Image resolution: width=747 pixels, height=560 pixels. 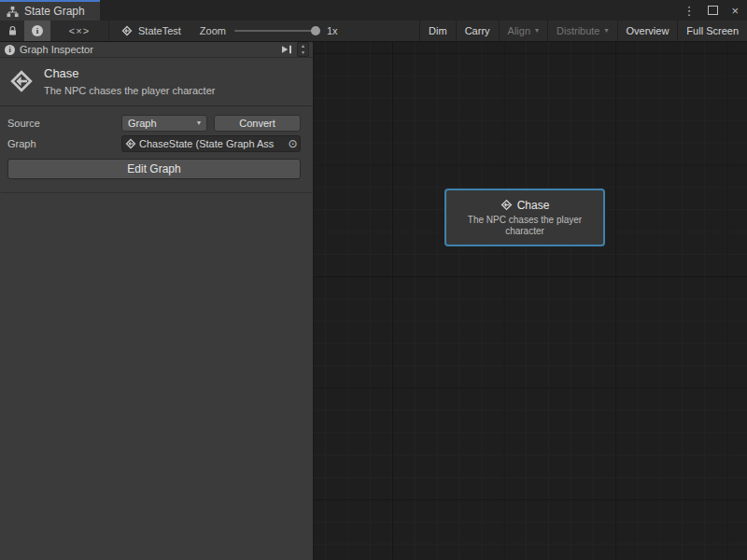 What do you see at coordinates (287, 49) in the screenshot?
I see `dock-panel-icon` at bounding box center [287, 49].